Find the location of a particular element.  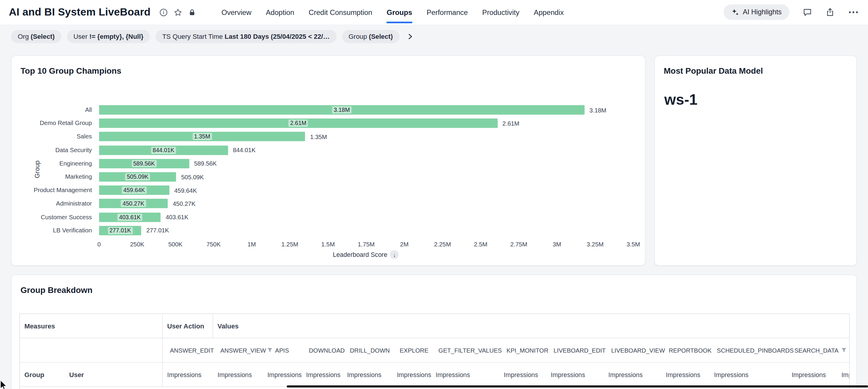

x-axis-tick: 3.5M is located at coordinates (633, 244).